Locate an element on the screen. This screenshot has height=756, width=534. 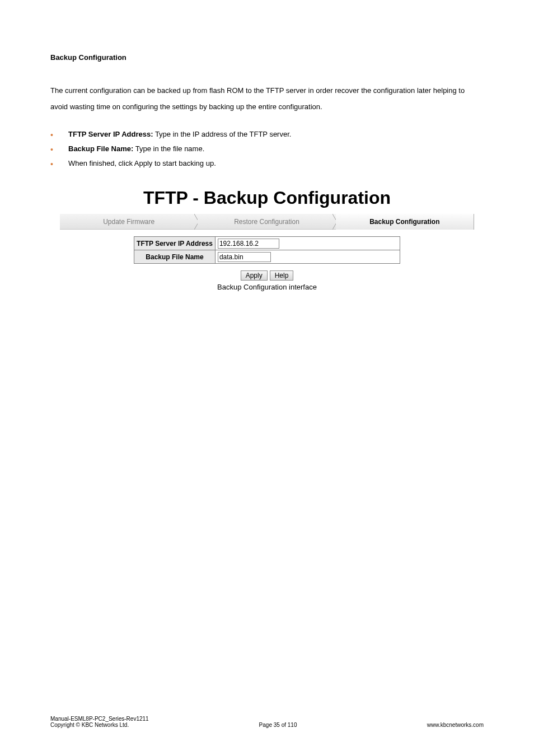
footer-url: www.kbcnetworks.com is located at coordinates (456, 725).